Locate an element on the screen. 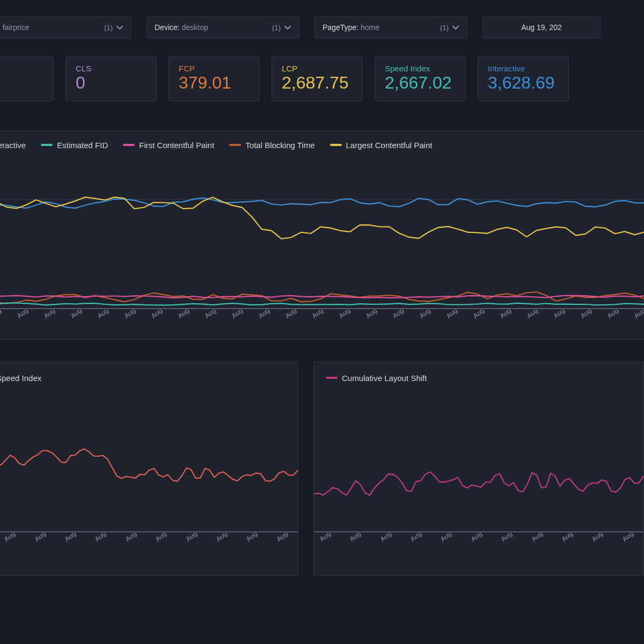  legend-speed-item: Speed Index is located at coordinates (20, 378).